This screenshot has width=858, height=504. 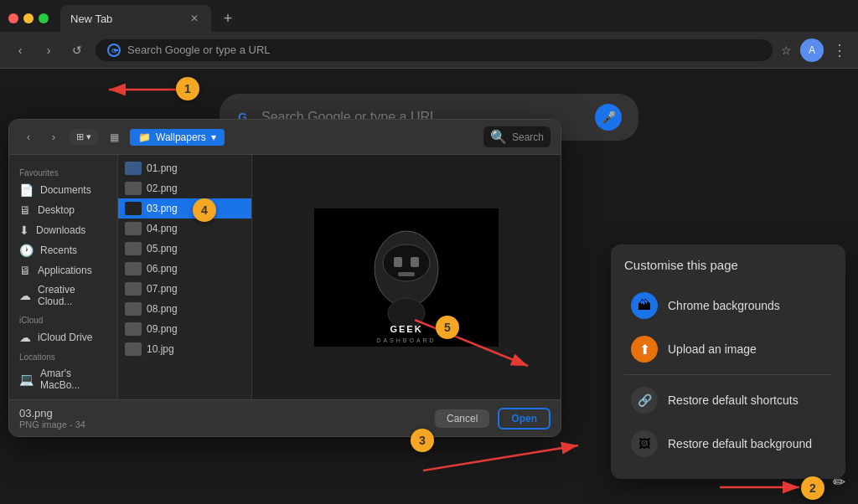 What do you see at coordinates (728, 444) in the screenshot?
I see `cp-item-restore-background: 🖼 Restore default background` at bounding box center [728, 444].